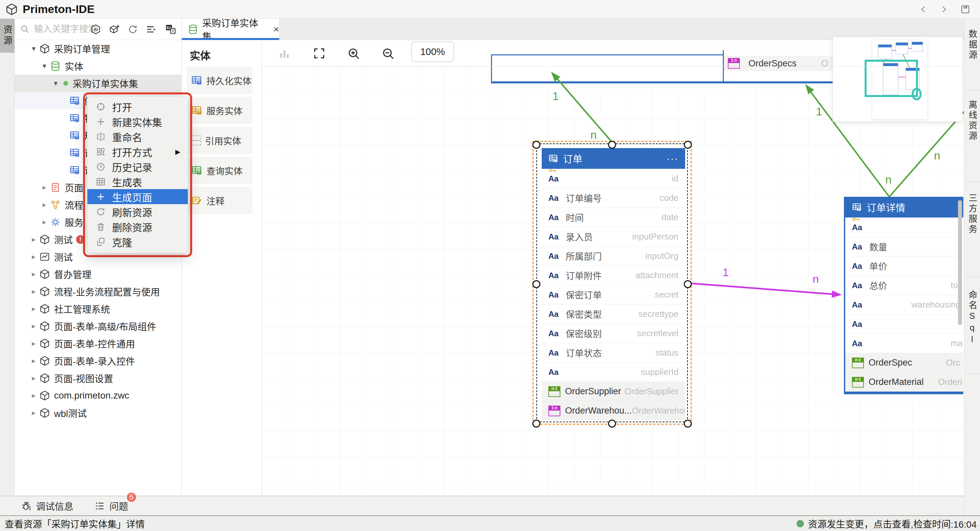  I want to click on connection-port, so click(688, 285).